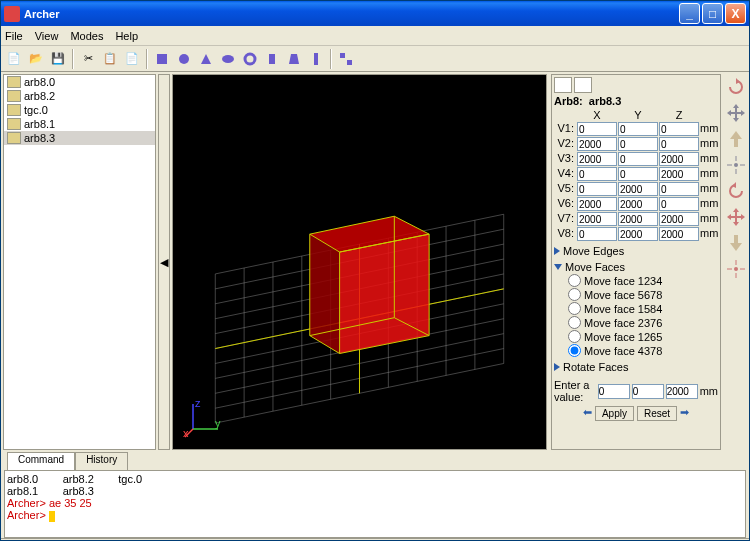 This screenshot has height=541, width=750. What do you see at coordinates (102, 461) in the screenshot?
I see `tab-history: History` at bounding box center [102, 461].